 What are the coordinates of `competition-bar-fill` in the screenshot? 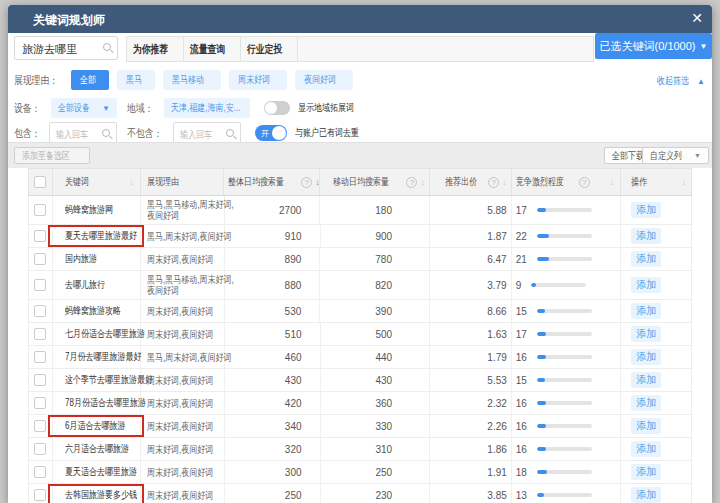 It's located at (542, 449).